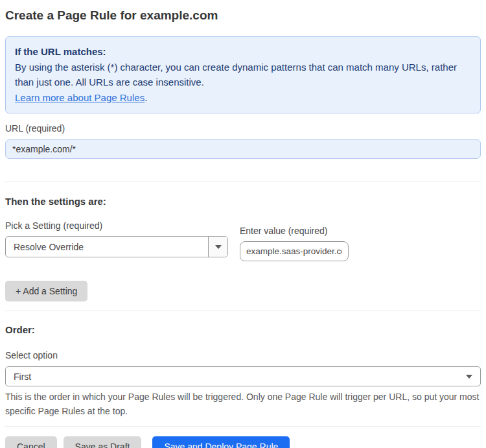 The height and width of the screenshot is (448, 486). What do you see at coordinates (243, 75) in the screenshot?
I see `info-box-body: By using the asterisk (*) character, you…` at bounding box center [243, 75].